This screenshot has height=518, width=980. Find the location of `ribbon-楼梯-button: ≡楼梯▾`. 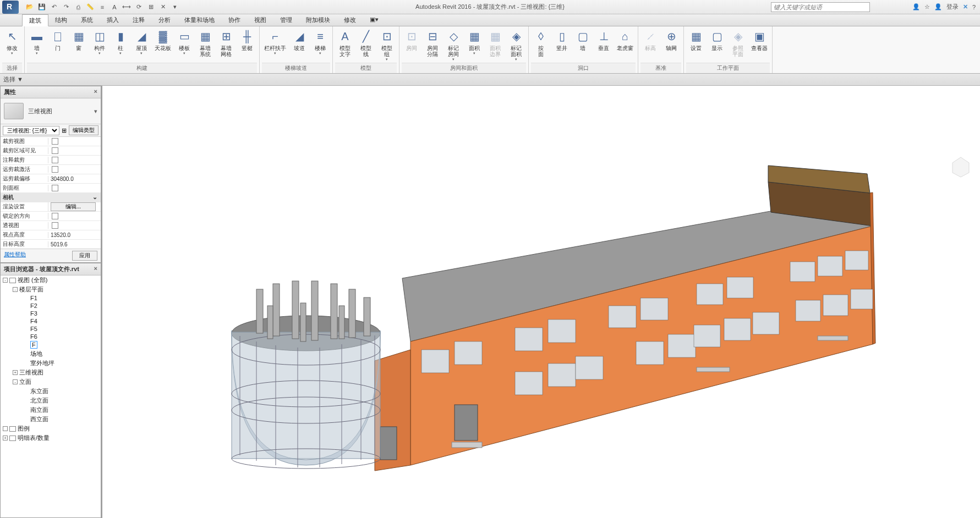

ribbon-楼梯-button: ≡楼梯▾ is located at coordinates (320, 42).